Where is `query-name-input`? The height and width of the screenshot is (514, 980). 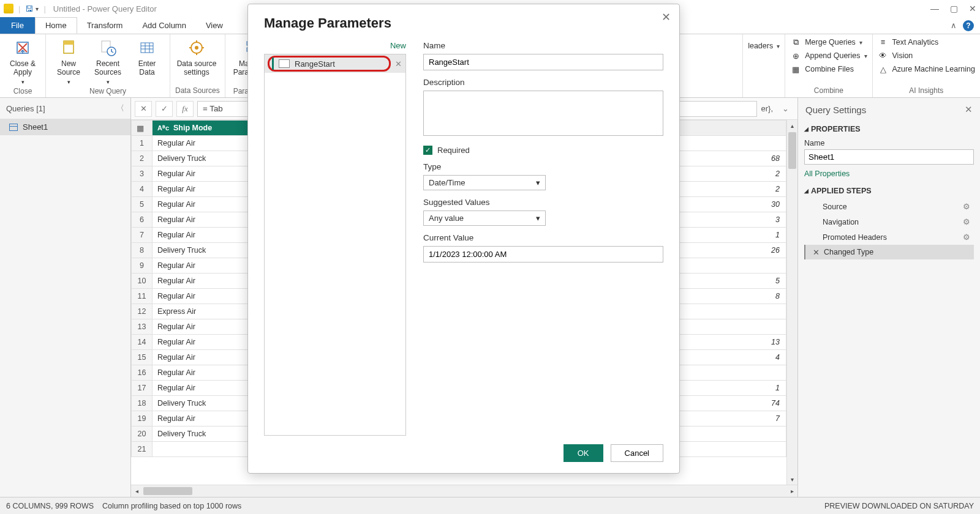 query-name-input is located at coordinates (889, 157).